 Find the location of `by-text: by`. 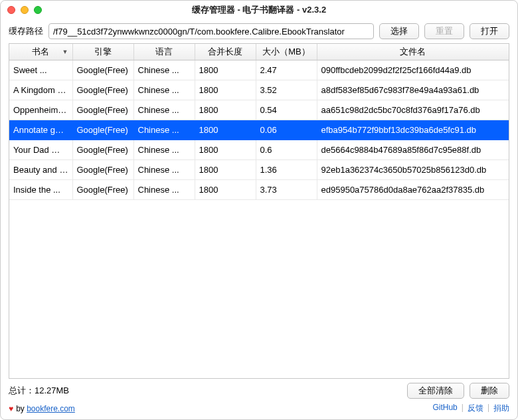

by-text: by is located at coordinates (20, 409).